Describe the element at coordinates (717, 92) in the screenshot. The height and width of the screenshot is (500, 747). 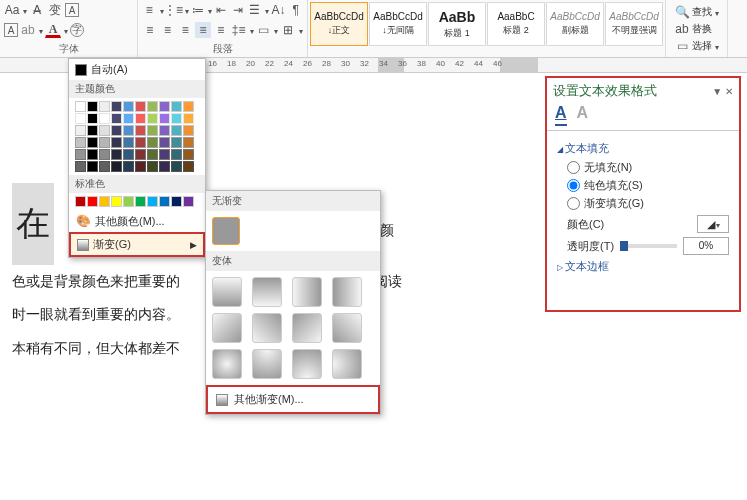
I see `pane-dropdown-icon: ▼` at that location.